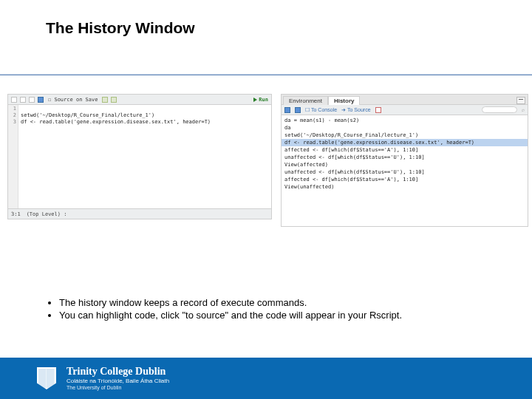 Image resolution: width=532 pixels, height=399 pixels. I want to click on line-number: 3, so click(12, 123).